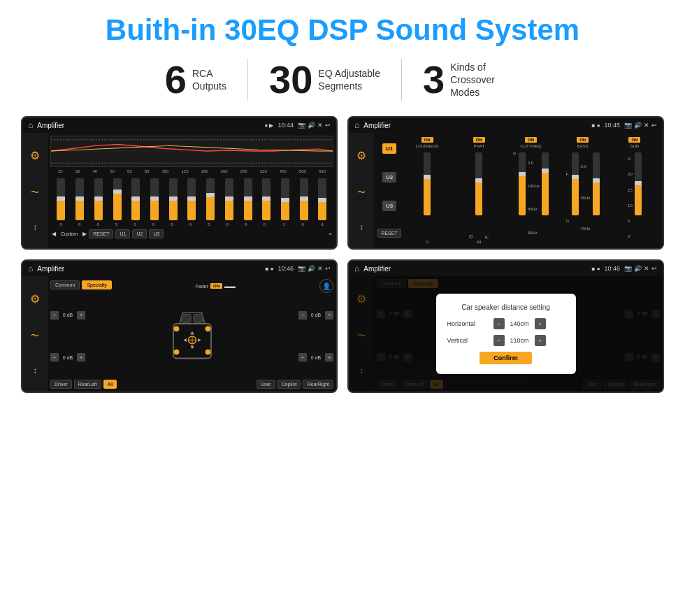 This screenshot has width=685, height=616. Describe the element at coordinates (329, 357) in the screenshot. I see `rr-plus-btn: +` at that location.